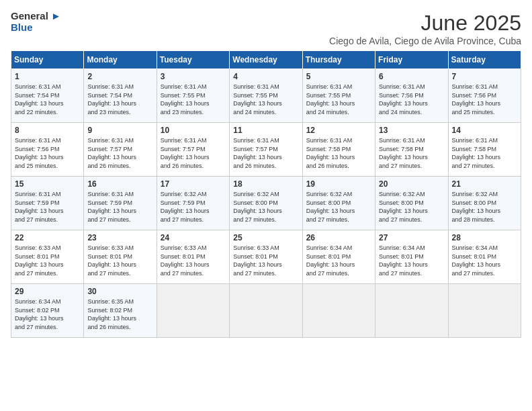  I want to click on col-tuesday: Tuesday, so click(193, 60).